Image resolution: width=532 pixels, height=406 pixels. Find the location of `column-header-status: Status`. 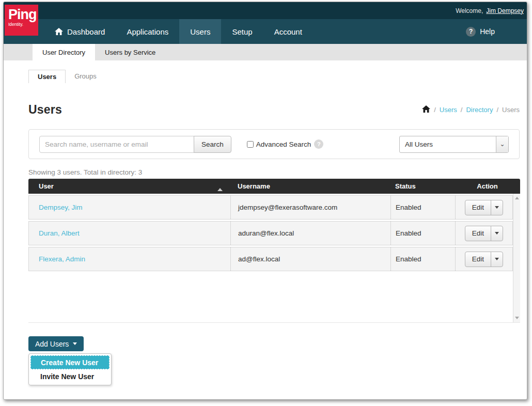

column-header-status: Status is located at coordinates (423, 186).